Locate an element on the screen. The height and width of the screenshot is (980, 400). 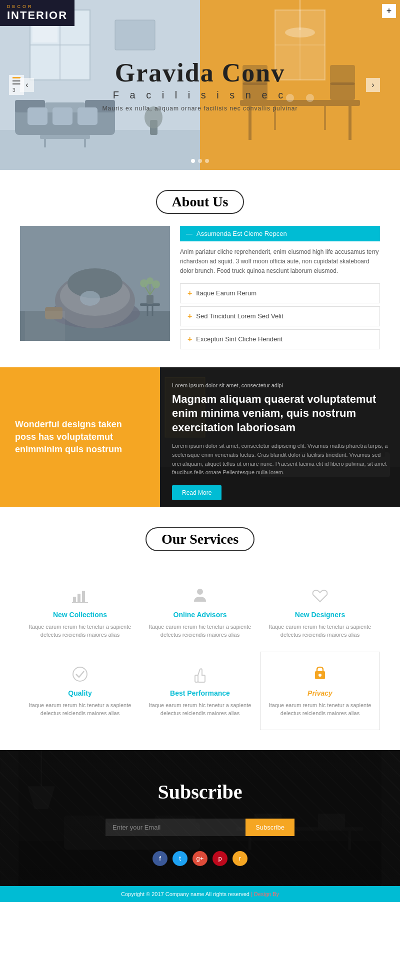
service-desc-5: Itaque earum rerum hic tenetur a sapient… is located at coordinates (320, 710).